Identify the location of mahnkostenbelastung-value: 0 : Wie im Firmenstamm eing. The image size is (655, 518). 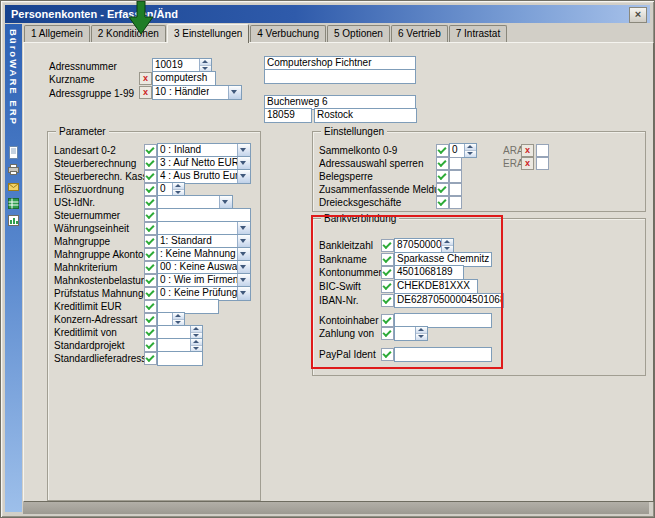
(198, 280).